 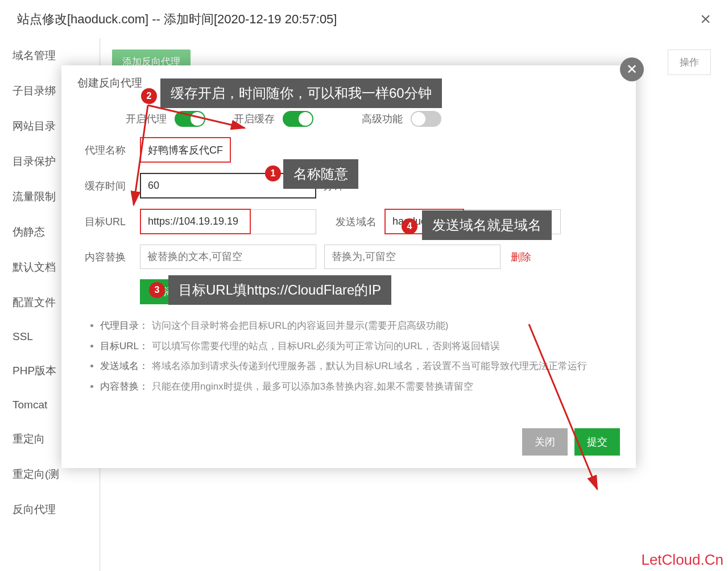 I want to click on delete-link: 删除, so click(x=521, y=257).